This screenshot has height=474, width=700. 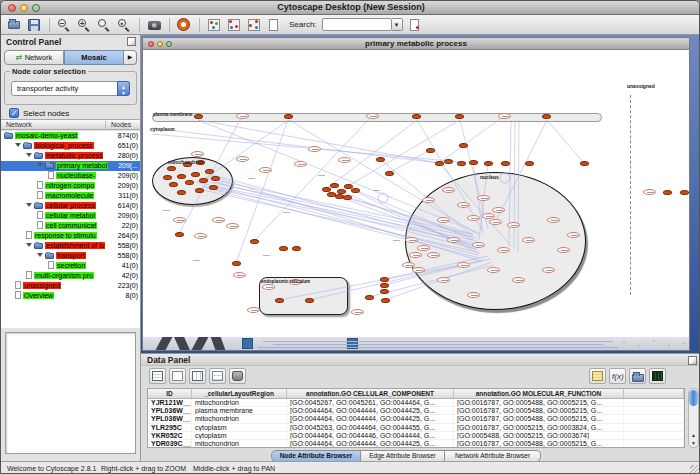 I want to click on tree-row: unassigned223(0), so click(x=70, y=286).